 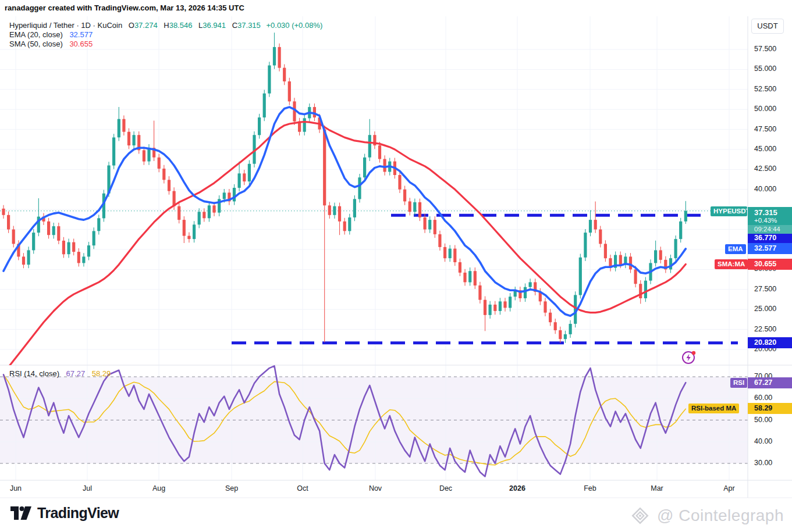 I want to click on rsi-legend-name: RSI (14, close), so click(x=34, y=373).